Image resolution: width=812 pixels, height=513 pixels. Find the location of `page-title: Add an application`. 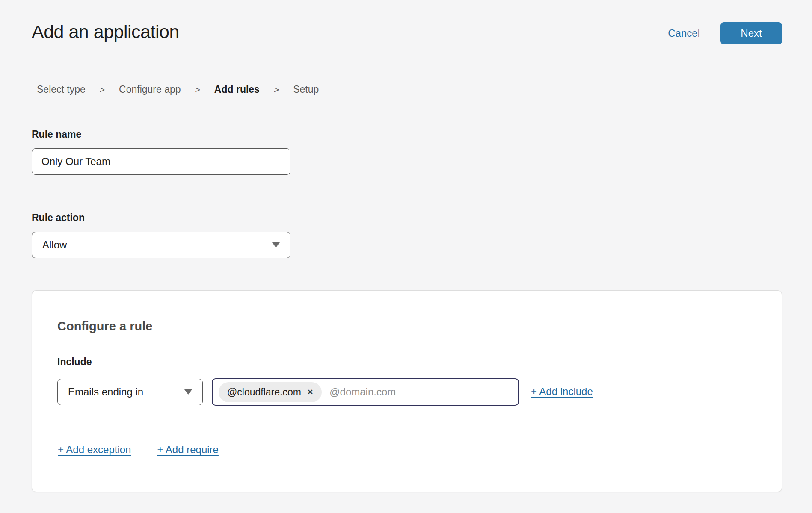

page-title: Add an application is located at coordinates (105, 32).